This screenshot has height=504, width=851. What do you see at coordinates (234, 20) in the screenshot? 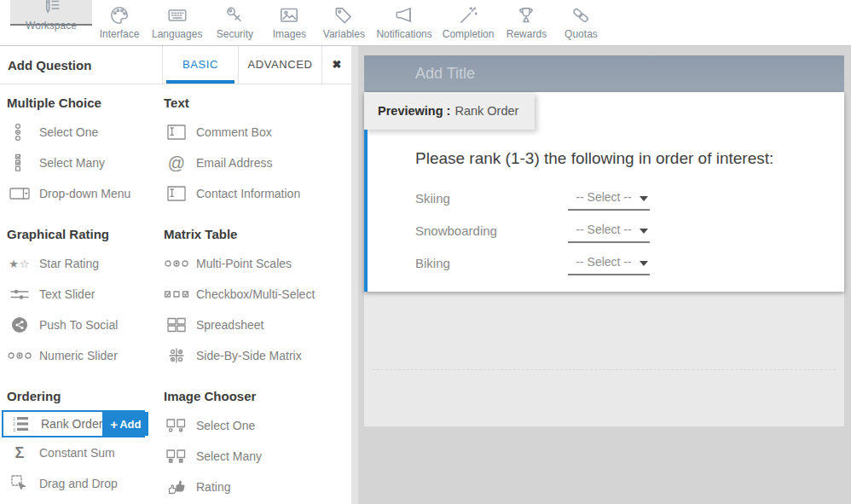
I see `toolbar-item-security: Security` at bounding box center [234, 20].